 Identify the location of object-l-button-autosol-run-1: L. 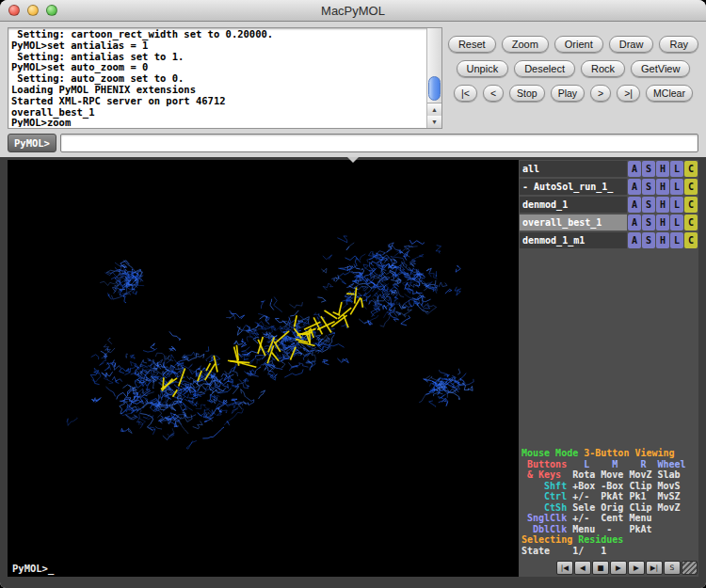
(677, 186).